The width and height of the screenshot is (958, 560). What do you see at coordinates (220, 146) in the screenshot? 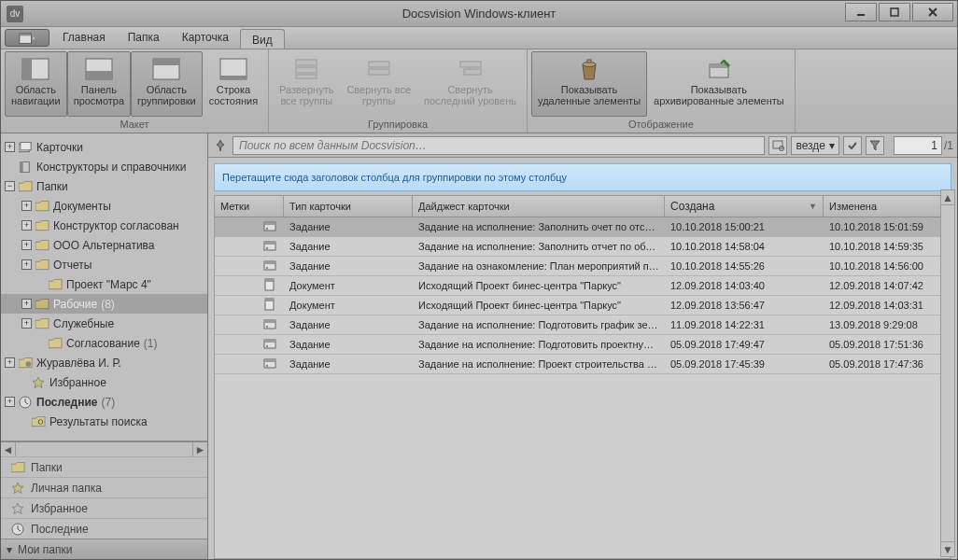
I see `pin-icon` at bounding box center [220, 146].